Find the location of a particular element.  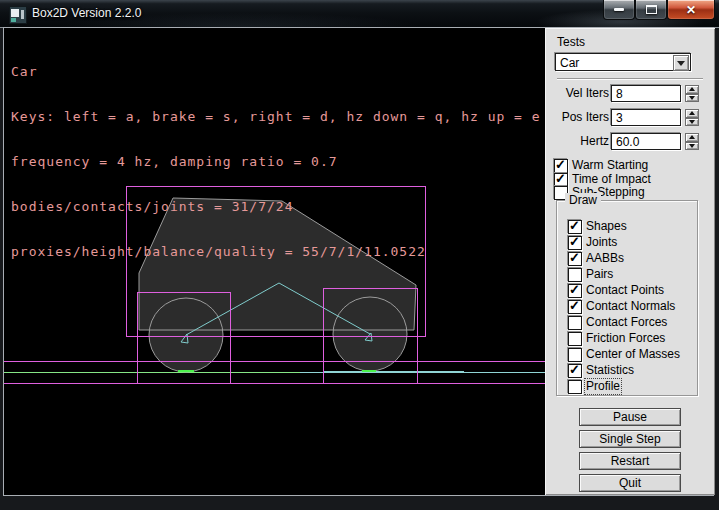

pos-iters-input: 3 is located at coordinates (646, 118).